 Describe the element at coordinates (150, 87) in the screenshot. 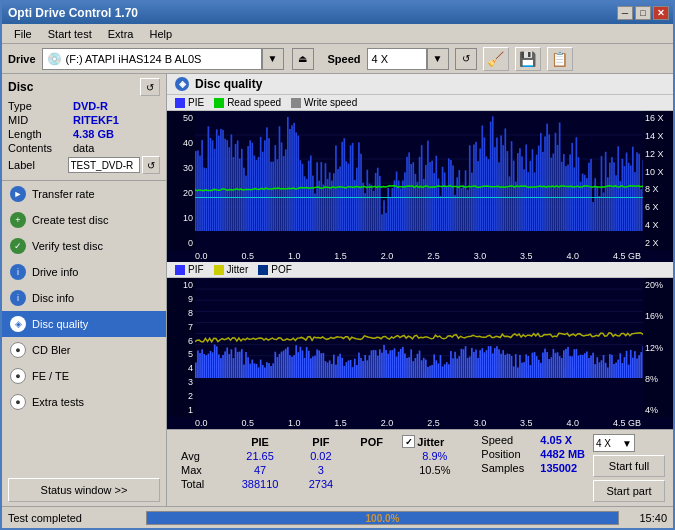

I see `disc-refresh-button: ↺` at that location.